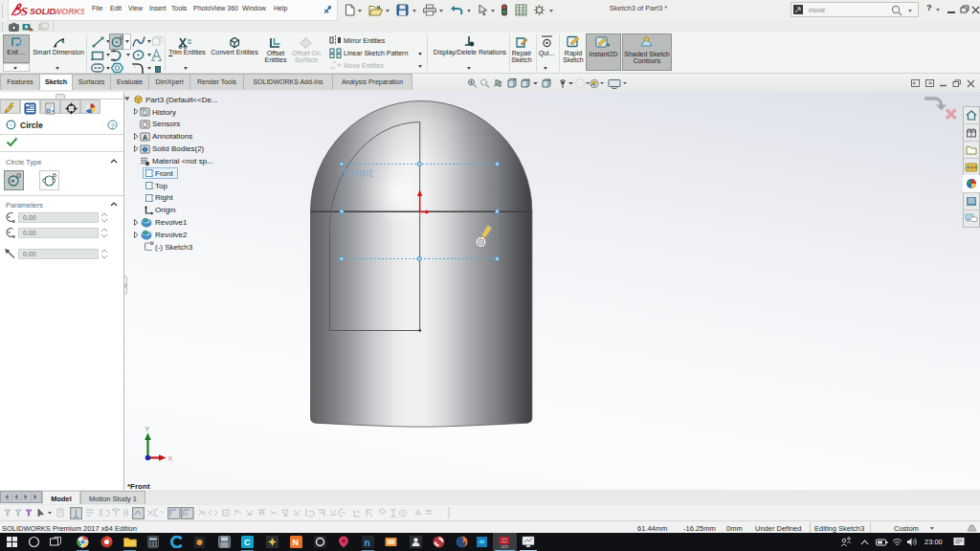  Describe the element at coordinates (170, 459) in the screenshot. I see `svg-text: X` at that location.